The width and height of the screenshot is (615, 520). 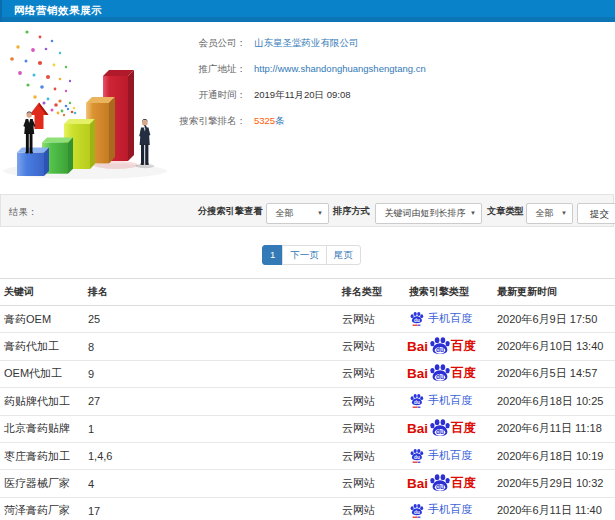 I want to click on result-label: 结果：, so click(x=24, y=212).